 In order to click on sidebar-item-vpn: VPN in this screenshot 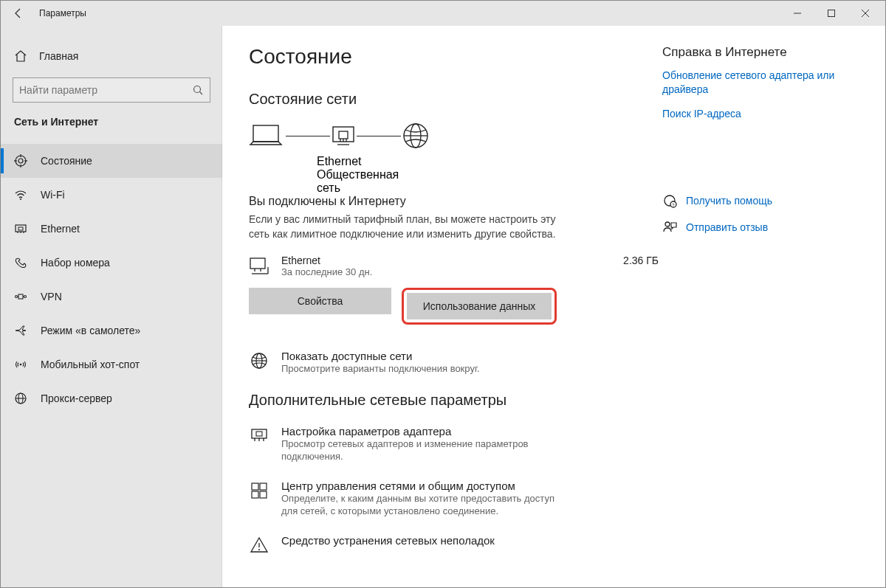, I will do `click(111, 297)`.